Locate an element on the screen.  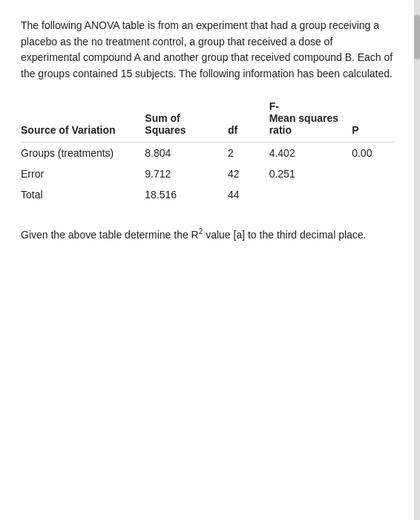
cell-ms: 0.251 is located at coordinates (311, 174).